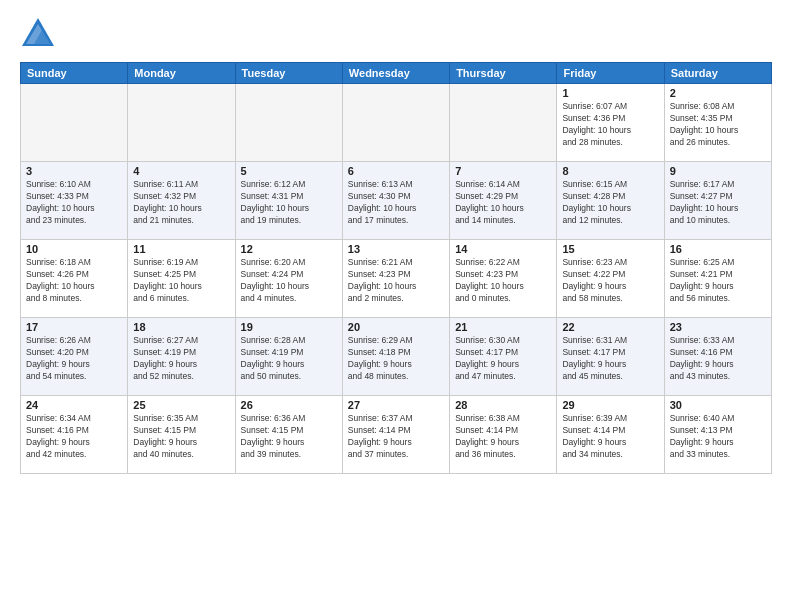 The width and height of the screenshot is (792, 612). I want to click on day-number: 27, so click(396, 405).